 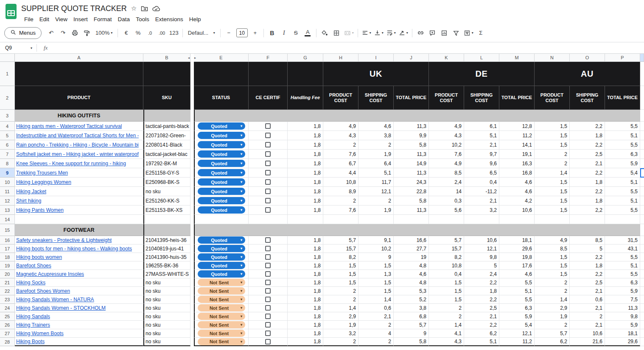 I want to click on value-cell-k17: 15,7, so click(x=446, y=249).